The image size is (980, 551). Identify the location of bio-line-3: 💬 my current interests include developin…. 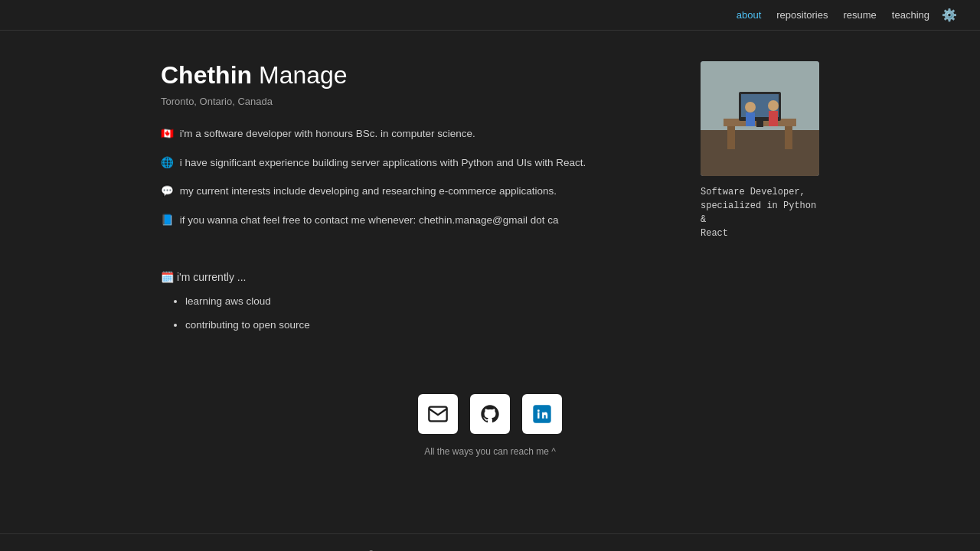
(375, 191).